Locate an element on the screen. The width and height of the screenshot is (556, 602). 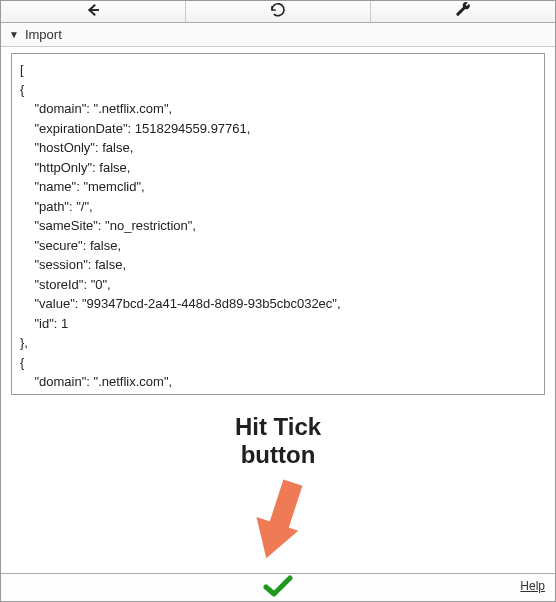
settings-button is located at coordinates (463, 12).